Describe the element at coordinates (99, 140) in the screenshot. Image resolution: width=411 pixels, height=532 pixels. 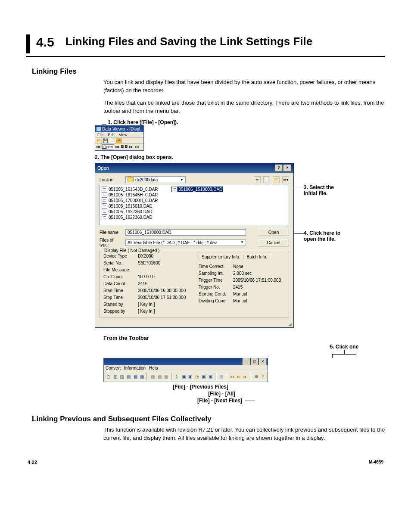
I see `open-folder-icon: 📂` at that location.